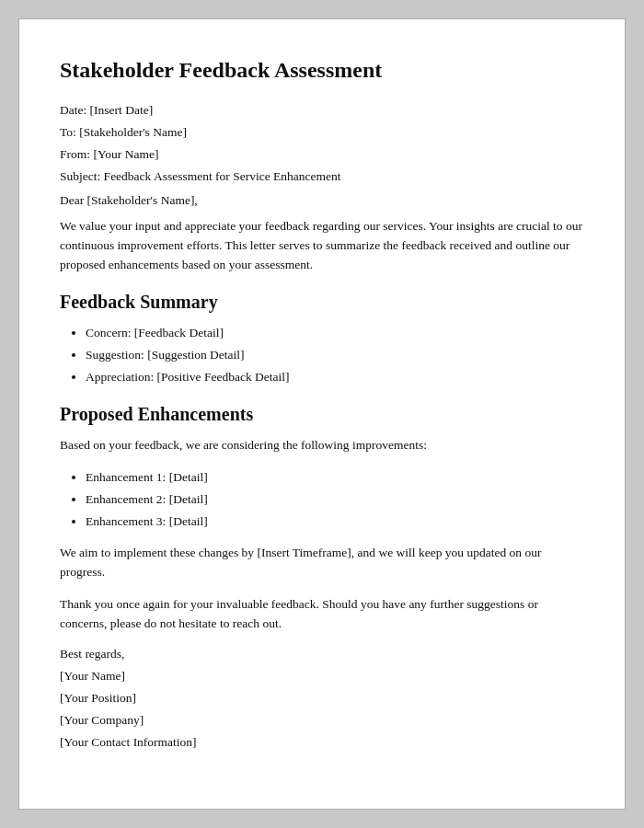 This screenshot has height=828, width=644. Describe the element at coordinates (322, 132) in the screenshot. I see `to-line: To: [Stakeholder's Name]` at that location.